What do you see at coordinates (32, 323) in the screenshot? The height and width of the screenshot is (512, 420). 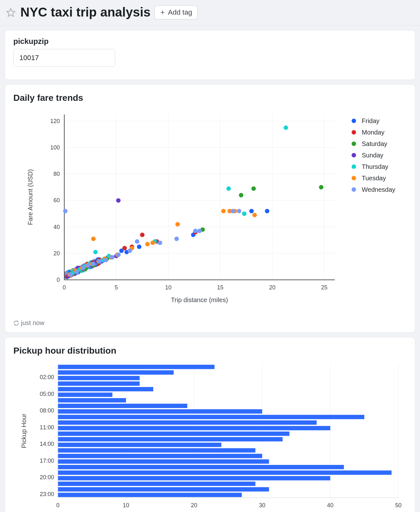 I see `refresh-text: just now` at bounding box center [32, 323].